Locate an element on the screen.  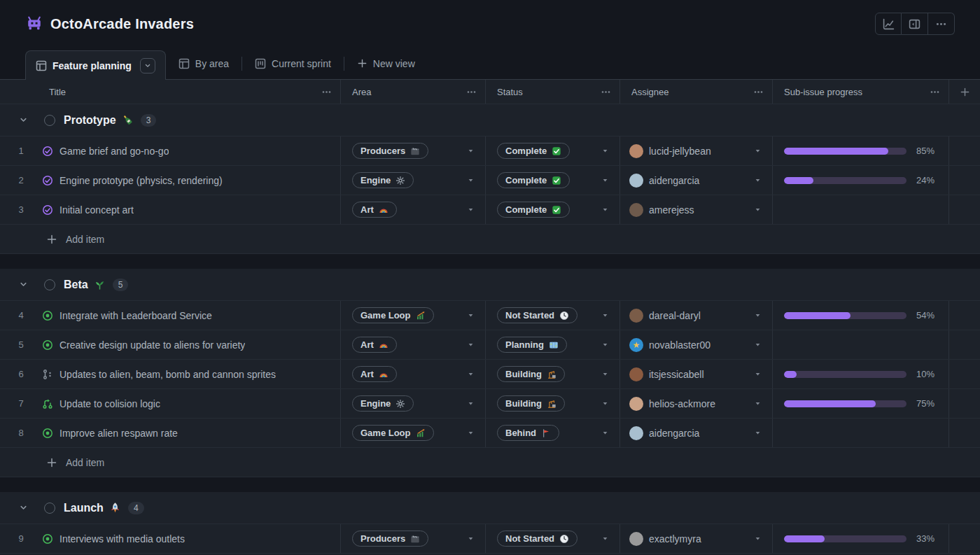
assignee-cell: ★novablaster00 is located at coordinates (696, 344).